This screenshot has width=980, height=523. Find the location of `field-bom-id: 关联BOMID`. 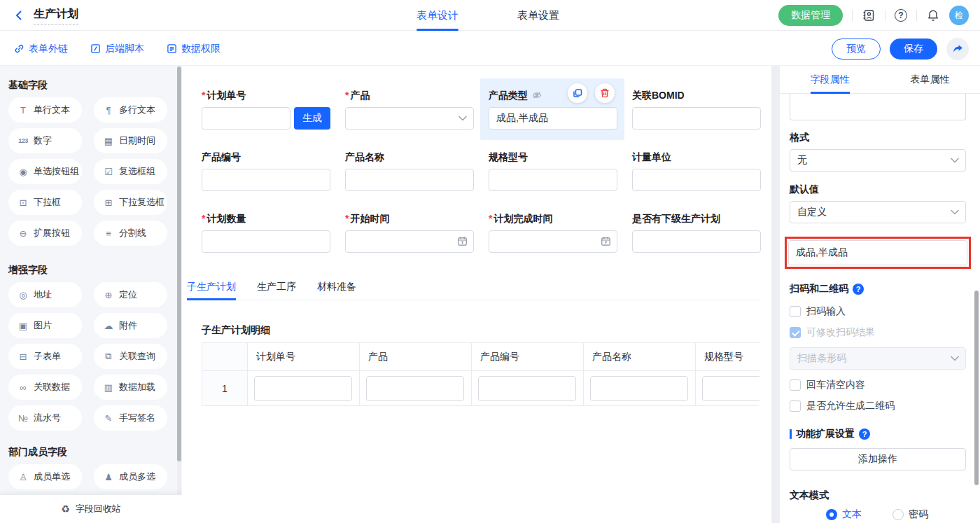

field-bom-id: 关联BOMID is located at coordinates (696, 109).